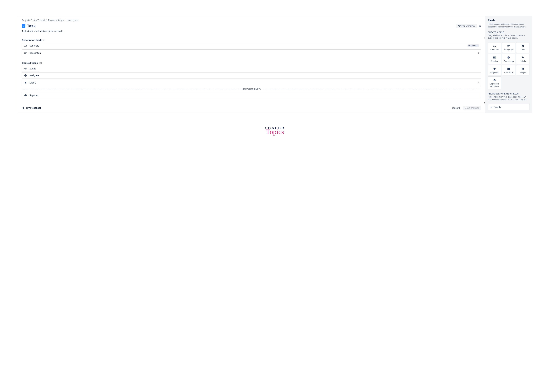  What do you see at coordinates (523, 69) in the screenshot?
I see `people-icon` at bounding box center [523, 69].